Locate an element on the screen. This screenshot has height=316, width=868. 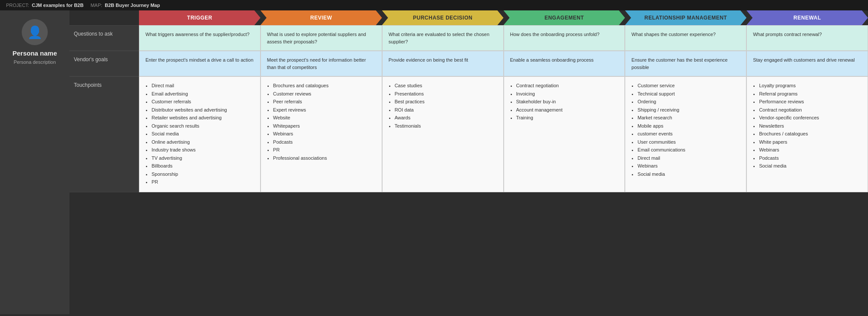
list-item: Performance reviews is located at coordinates (810, 102).